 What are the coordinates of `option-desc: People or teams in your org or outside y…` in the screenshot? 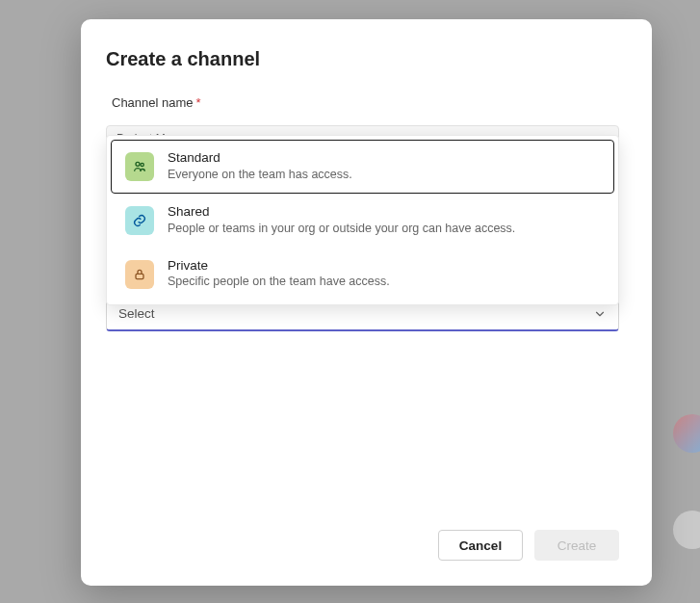 It's located at (341, 229).